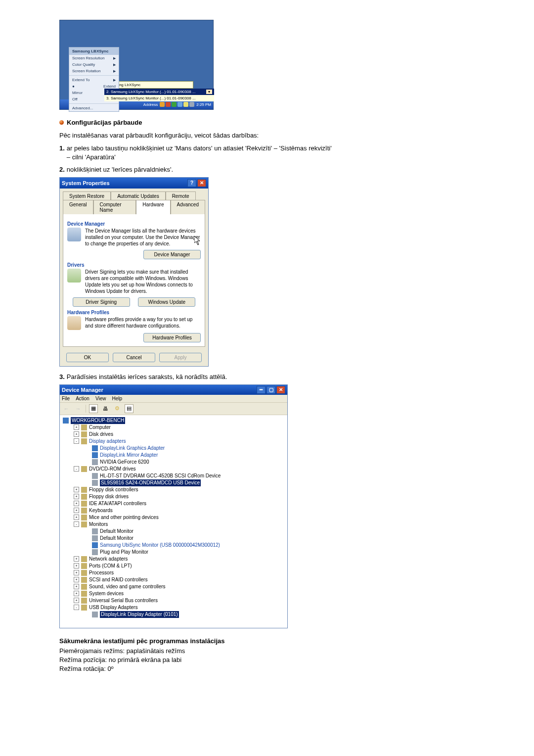 The width and height of the screenshot is (534, 756). Describe the element at coordinates (179, 504) in the screenshot. I see `tree-node: +IDE ATA/ATAPI controllers` at that location.